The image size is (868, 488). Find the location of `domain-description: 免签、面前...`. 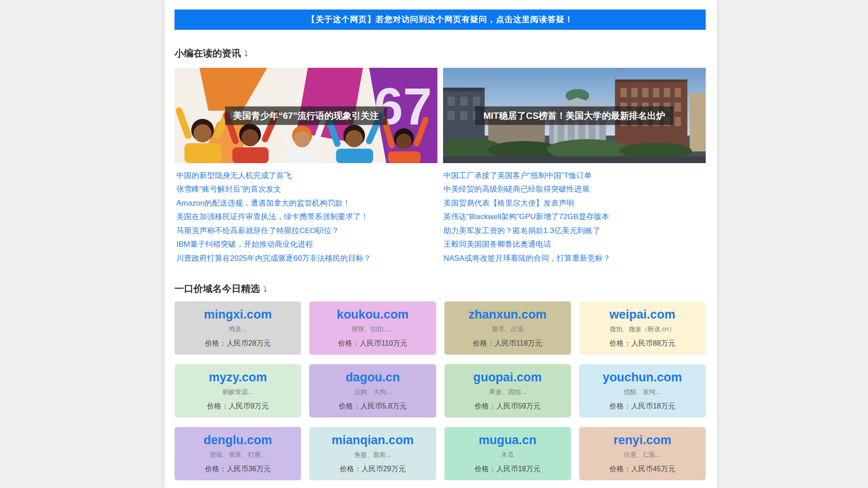

domain-description: 免签、面前... is located at coordinates (373, 455).